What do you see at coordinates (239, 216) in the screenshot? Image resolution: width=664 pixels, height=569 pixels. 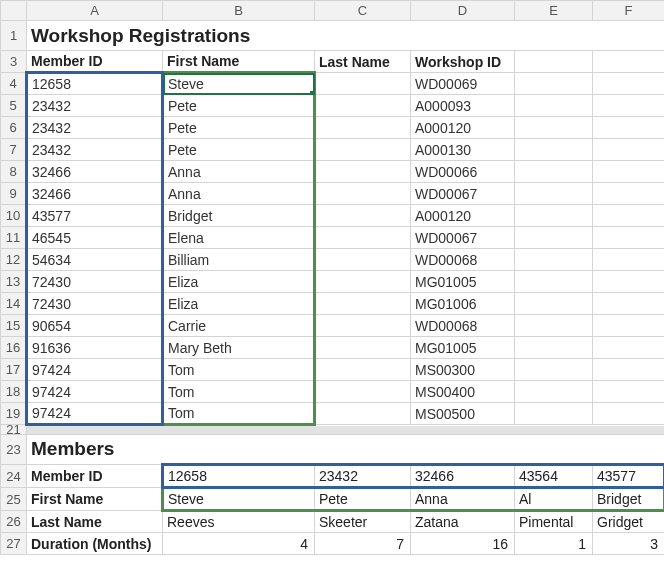 I see `cell-B10: Bridget` at bounding box center [239, 216].